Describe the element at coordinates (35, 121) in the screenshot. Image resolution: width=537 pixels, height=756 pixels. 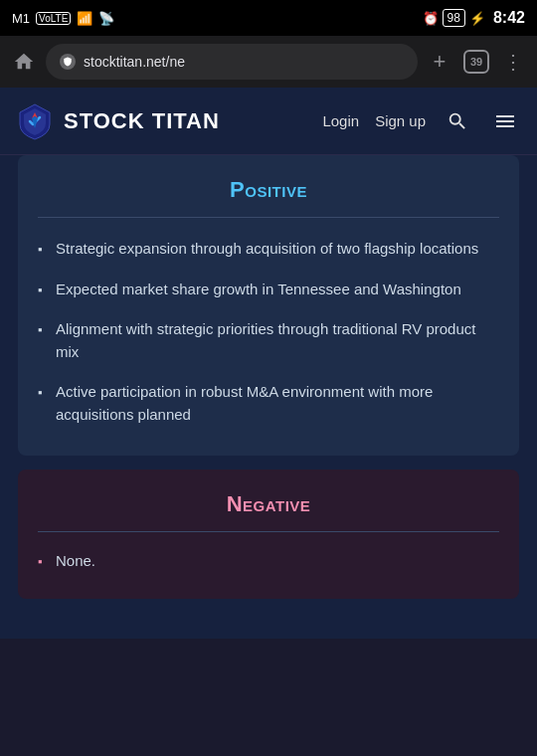
I see `logo-icon` at that location.